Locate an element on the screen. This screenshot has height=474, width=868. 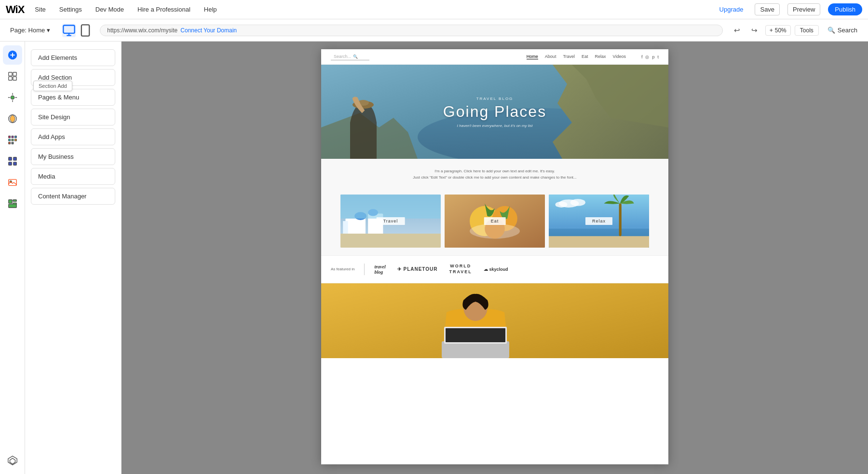
site-search-bar: Search... 🔍 is located at coordinates (350, 57).